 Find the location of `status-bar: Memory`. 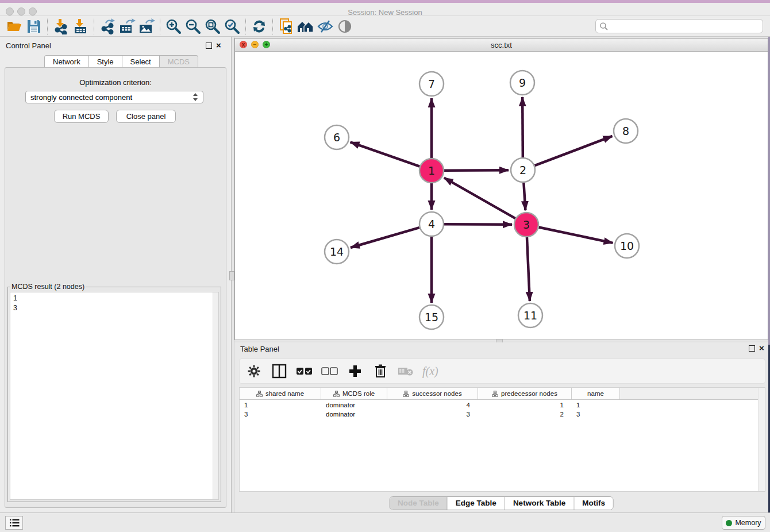

status-bar: Memory is located at coordinates (385, 522).